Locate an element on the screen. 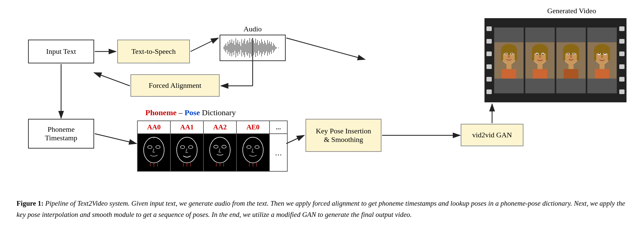 This screenshot has width=644, height=239. dict-col-ae0: AE0 is located at coordinates (253, 127).